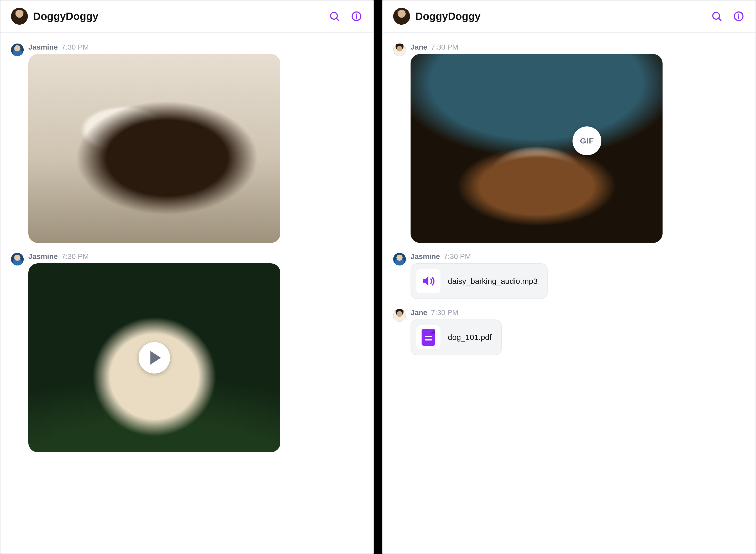  I want to click on video-attachment, so click(154, 358).